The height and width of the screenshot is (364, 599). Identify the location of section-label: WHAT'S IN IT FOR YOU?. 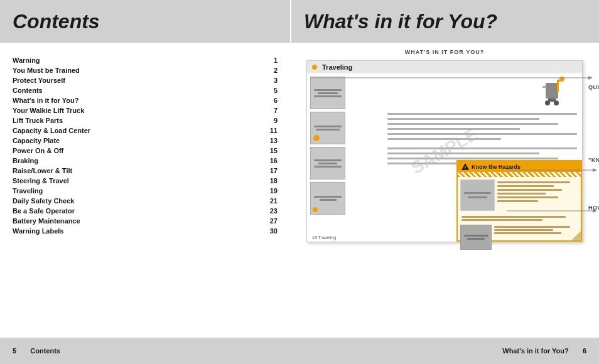
(445, 52).